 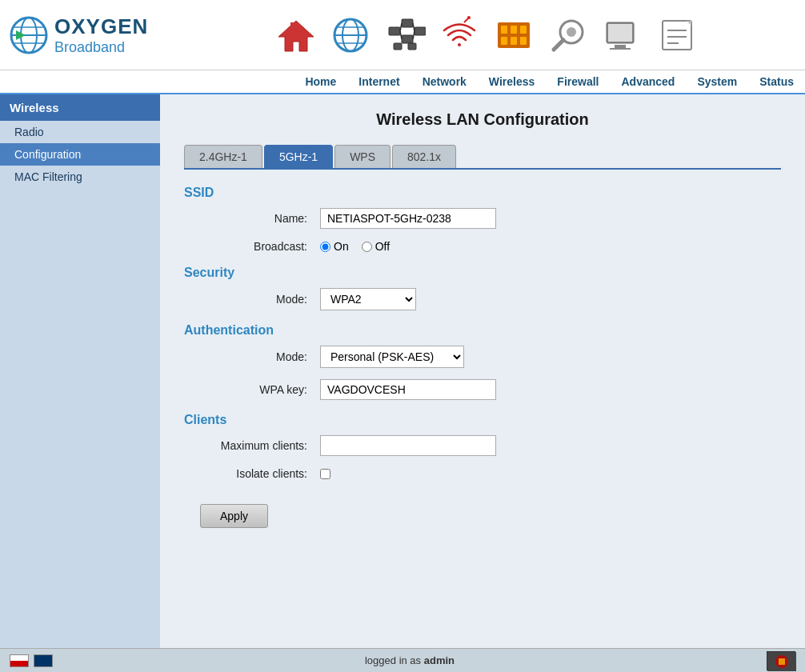 What do you see at coordinates (31, 661) in the screenshot?
I see `footer-flags` at bounding box center [31, 661].